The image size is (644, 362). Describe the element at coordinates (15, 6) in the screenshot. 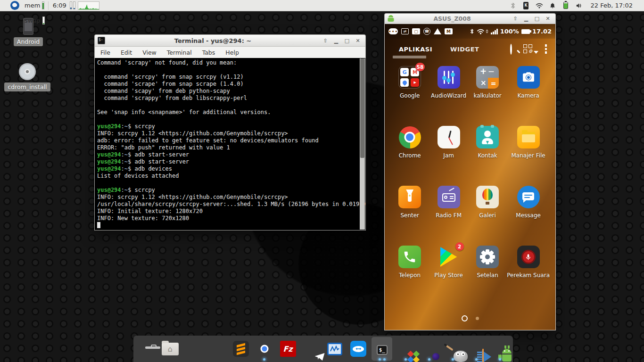

I see `applications-menu-button` at that location.